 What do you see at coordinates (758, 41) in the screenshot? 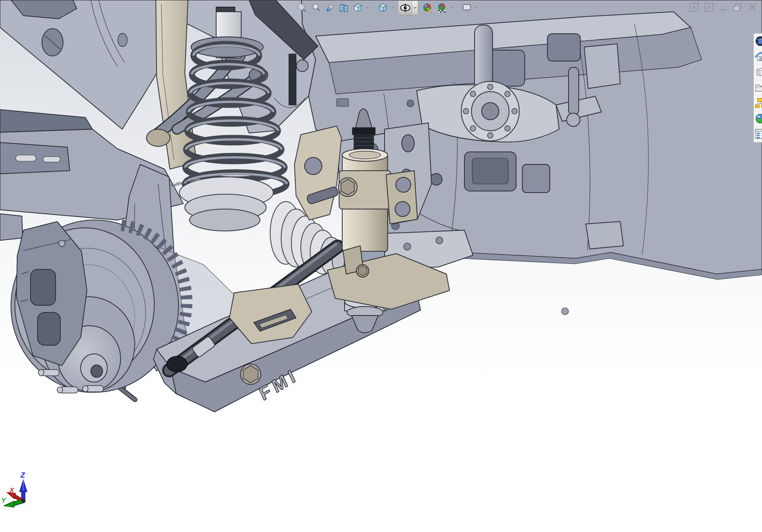
I see `marketplace-globe-icon` at bounding box center [758, 41].